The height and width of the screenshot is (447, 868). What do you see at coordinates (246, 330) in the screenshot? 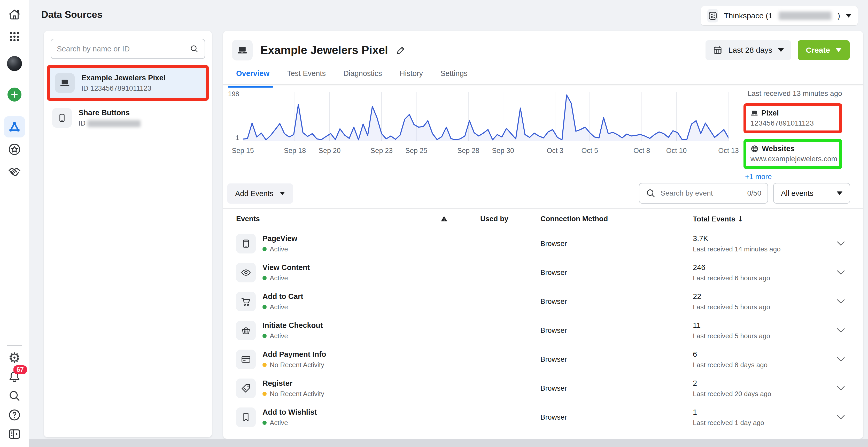
I see `basket-icon` at bounding box center [246, 330].